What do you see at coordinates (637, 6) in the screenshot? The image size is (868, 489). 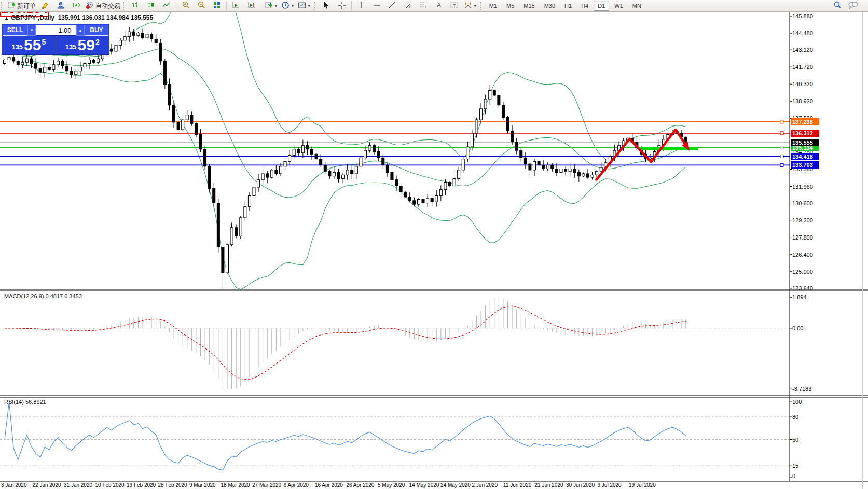 I see `tab-timeframe-mn: MN` at bounding box center [637, 6].